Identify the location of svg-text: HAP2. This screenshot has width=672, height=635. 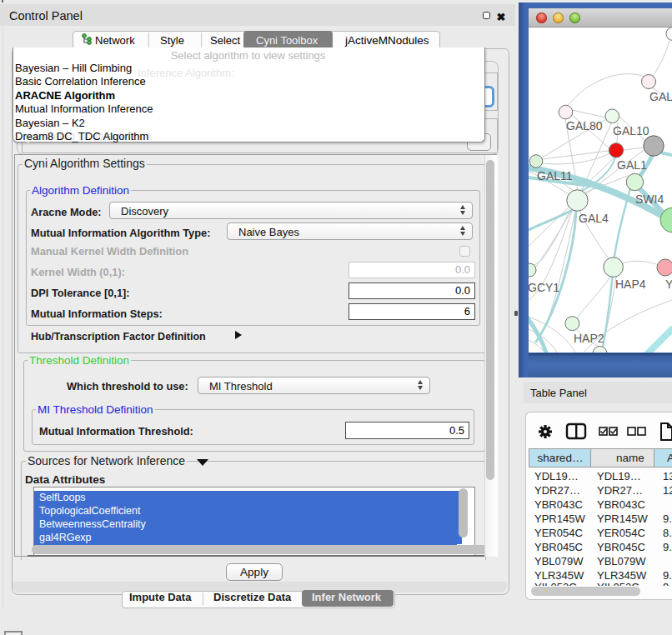
(589, 338).